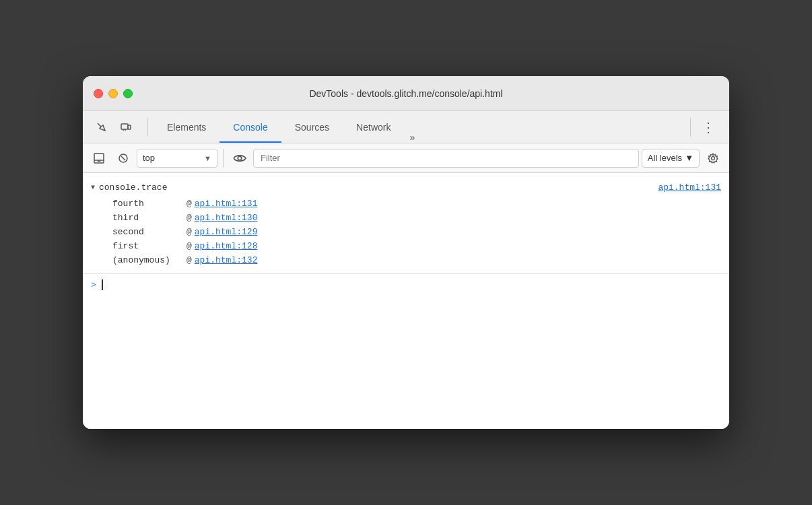  Describe the element at coordinates (713, 158) in the screenshot. I see `console-settings-button` at that location.